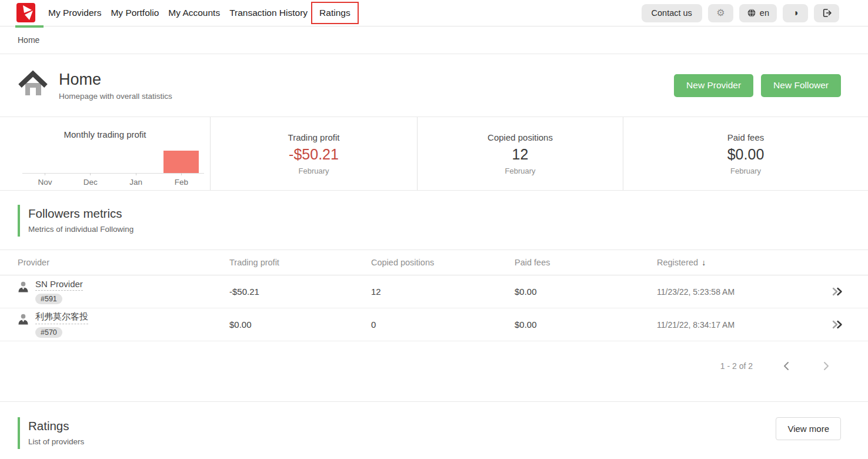 The width and height of the screenshot is (868, 459). I want to click on provider-info: 利弗莫尔客投 #570, so click(62, 325).